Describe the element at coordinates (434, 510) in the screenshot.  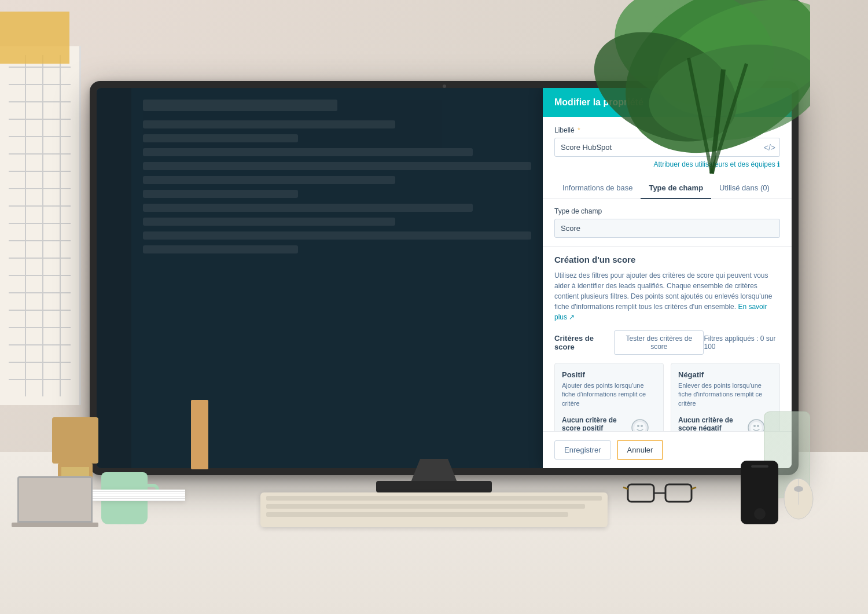
I see `keyboard` at that location.